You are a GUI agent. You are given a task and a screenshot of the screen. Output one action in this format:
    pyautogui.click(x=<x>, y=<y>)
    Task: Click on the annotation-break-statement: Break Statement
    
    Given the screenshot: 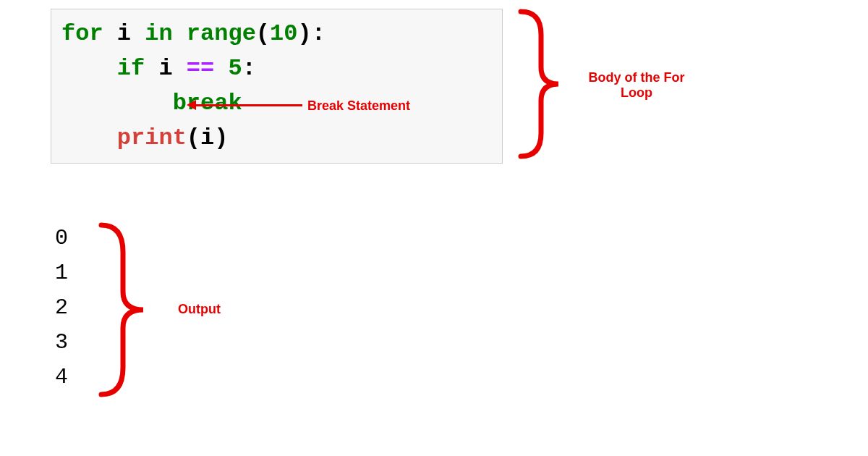 What is the action you would take?
    pyautogui.click(x=359, y=106)
    